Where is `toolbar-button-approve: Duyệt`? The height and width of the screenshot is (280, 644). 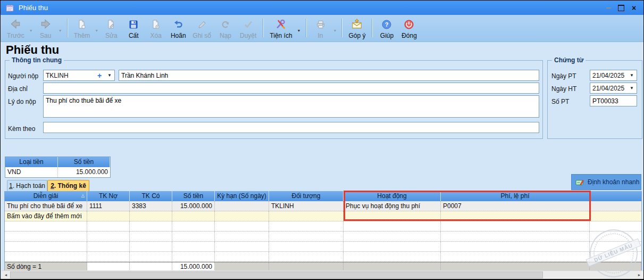
toolbar-button-approve: Duyệt is located at coordinates (248, 28).